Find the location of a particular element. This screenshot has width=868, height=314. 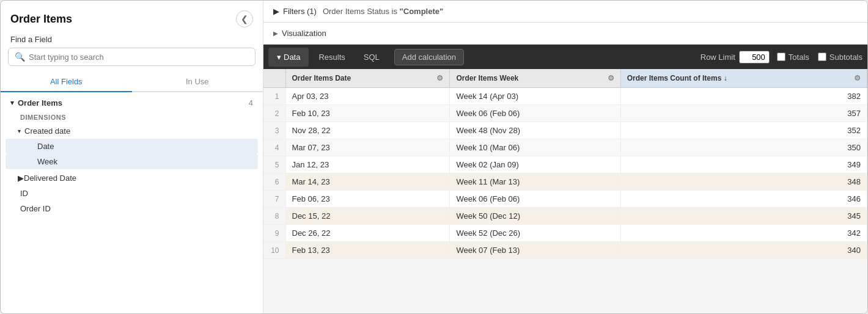

find-field-label: Find a Field is located at coordinates (132, 40).